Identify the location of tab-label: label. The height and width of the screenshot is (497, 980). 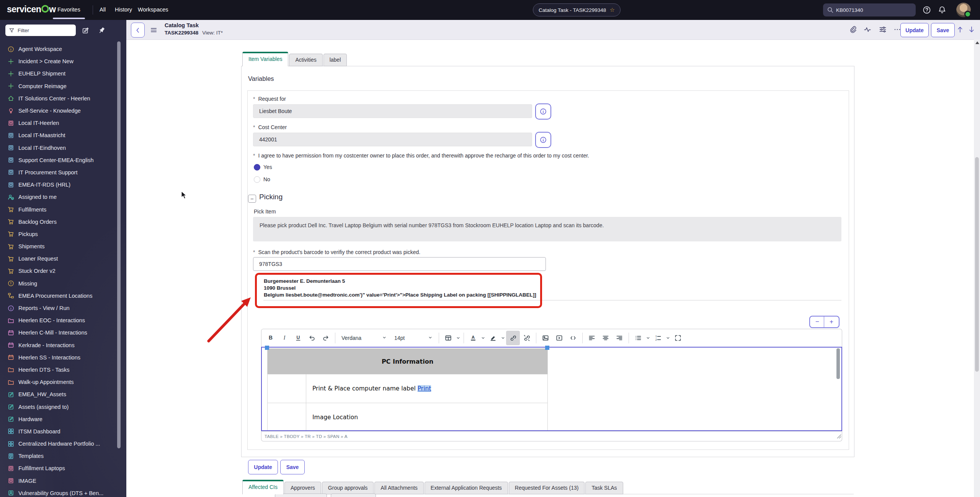
(335, 60).